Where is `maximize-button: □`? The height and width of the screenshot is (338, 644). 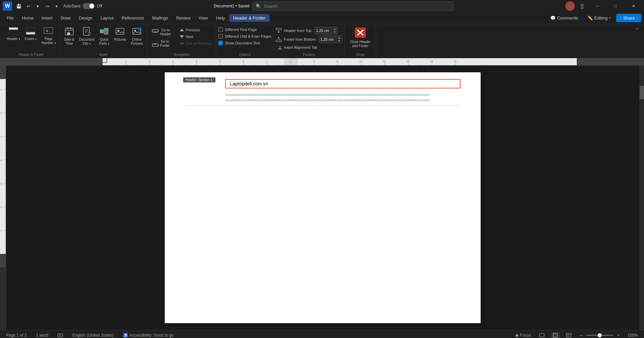 maximize-button: □ is located at coordinates (615, 6).